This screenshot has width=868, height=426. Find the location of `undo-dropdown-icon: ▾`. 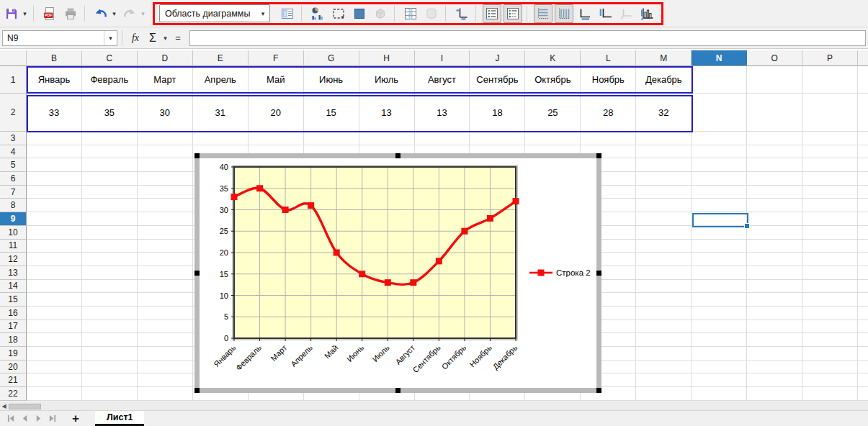

undo-dropdown-icon: ▾ is located at coordinates (114, 14).